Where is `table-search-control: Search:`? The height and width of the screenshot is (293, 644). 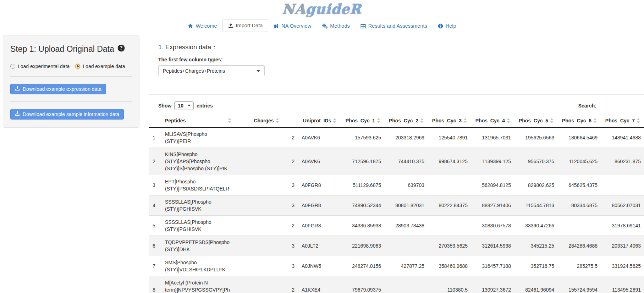
table-search-control: Search: is located at coordinates (611, 106).